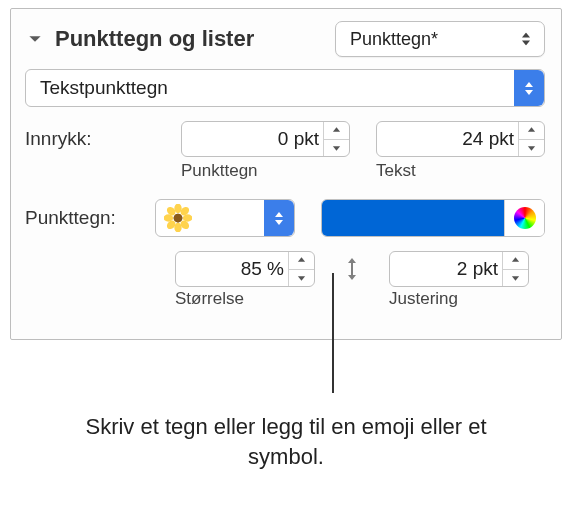 This screenshot has height=519, width=572. Describe the element at coordinates (266, 139) in the screenshot. I see `bullet-indent-stepper: 0 pkt` at that location.